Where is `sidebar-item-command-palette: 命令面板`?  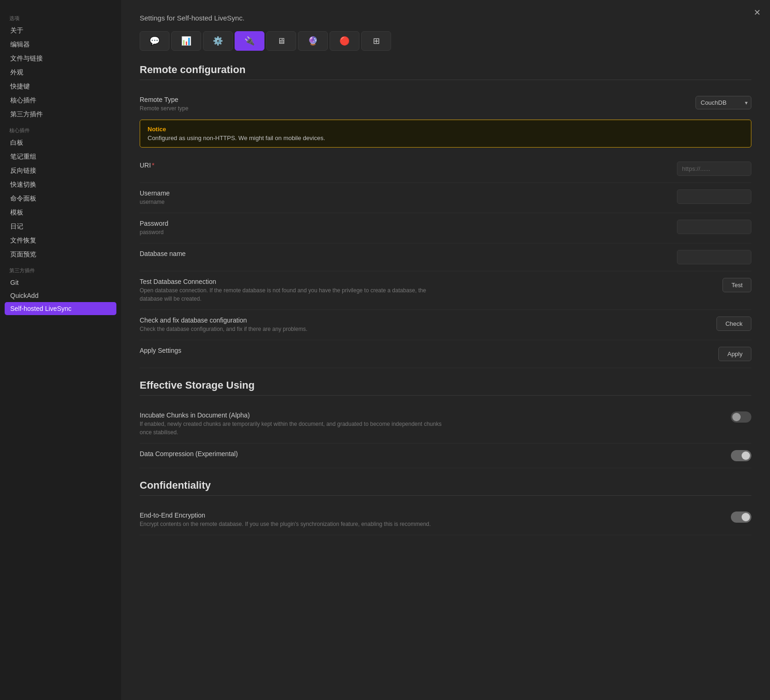
sidebar-item-command-palette: 命令面板 is located at coordinates (61, 199).